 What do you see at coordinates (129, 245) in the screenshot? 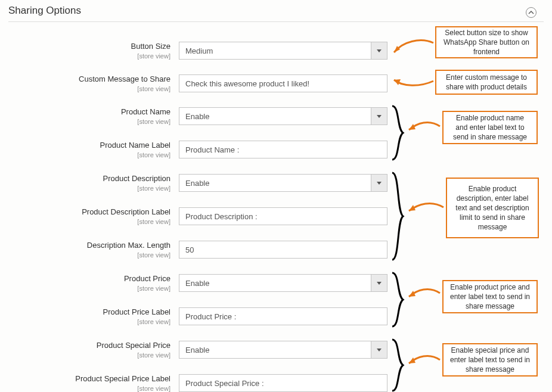
I see `label-description-max-length: Description Max. Length` at bounding box center [129, 245].